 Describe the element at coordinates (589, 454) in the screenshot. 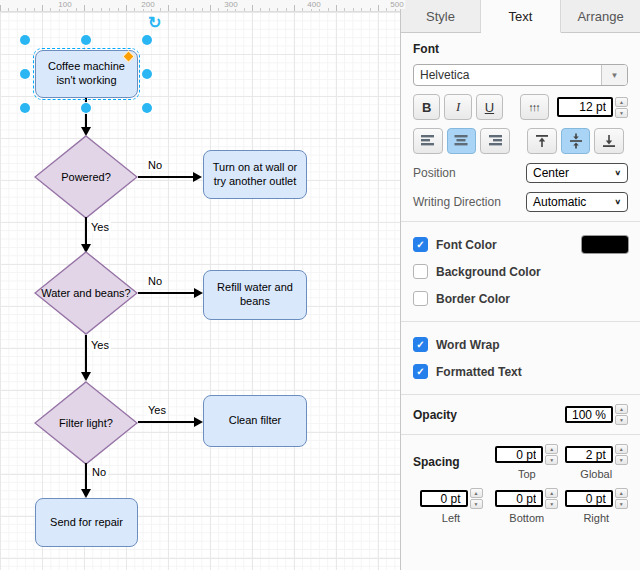

I see `spacing-global-input` at that location.